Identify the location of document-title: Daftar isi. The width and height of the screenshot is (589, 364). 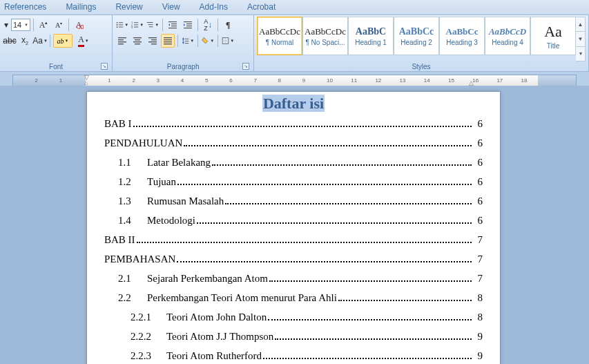
(293, 104).